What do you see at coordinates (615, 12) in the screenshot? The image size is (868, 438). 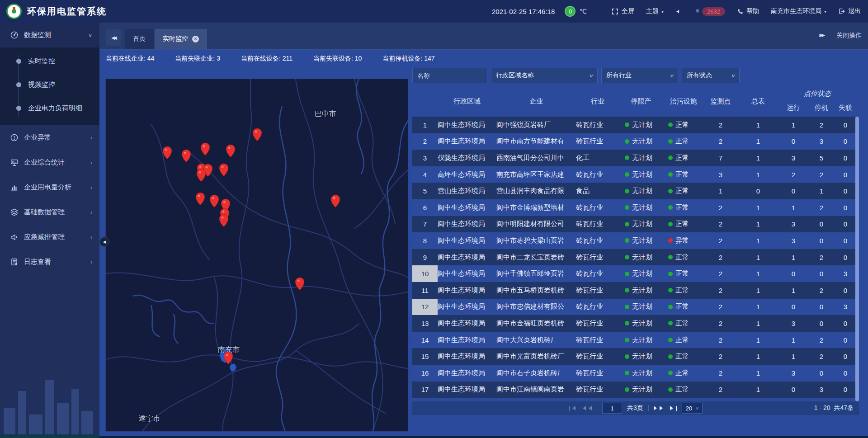 I see `fullscreen-icon` at bounding box center [615, 12].